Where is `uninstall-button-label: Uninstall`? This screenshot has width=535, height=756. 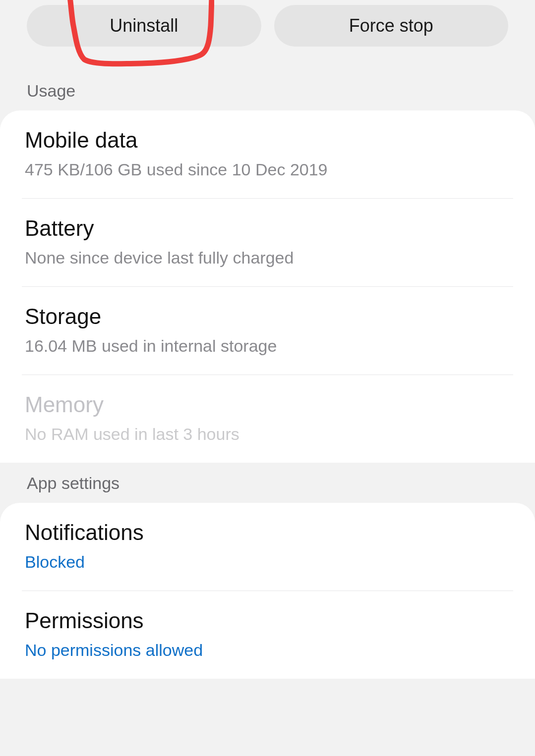 uninstall-button-label: Uninstall is located at coordinates (144, 26).